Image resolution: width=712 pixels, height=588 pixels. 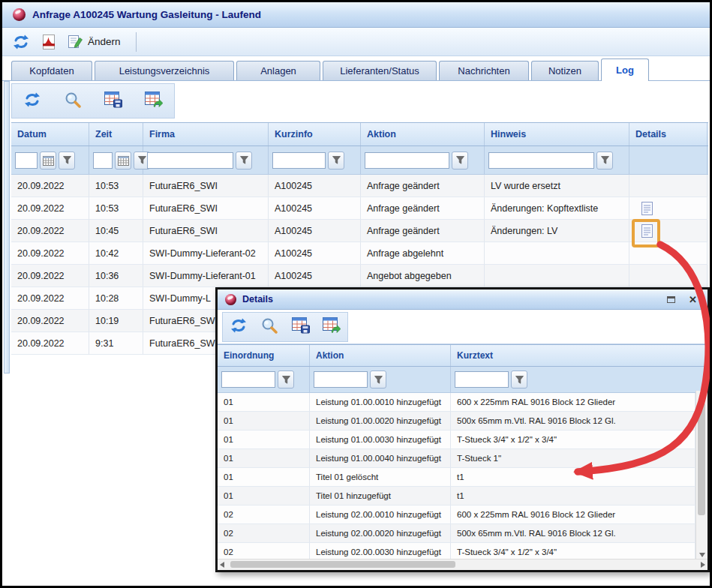 What do you see at coordinates (380, 70) in the screenshot?
I see `tab-lieferanten-status: Lieferanten/Status` at bounding box center [380, 70].